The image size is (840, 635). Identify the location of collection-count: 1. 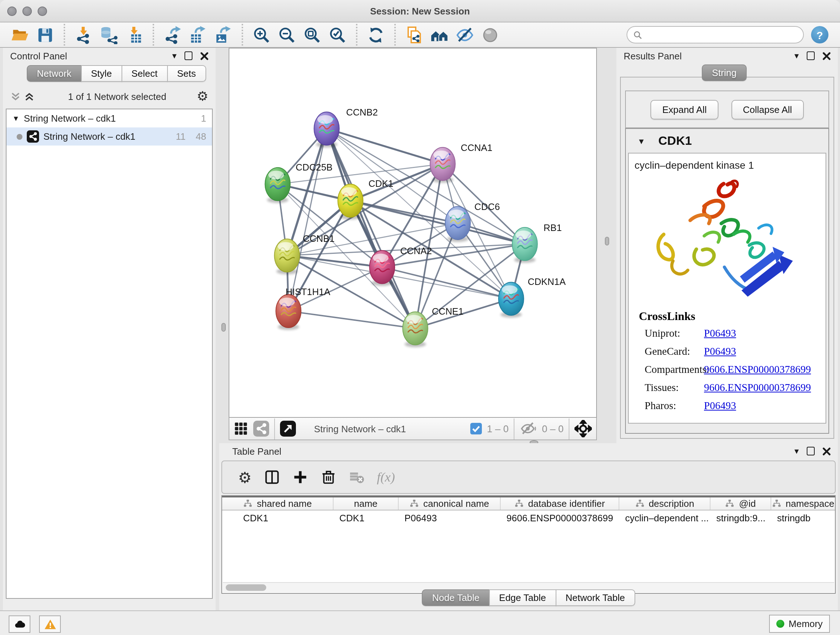
(204, 119).